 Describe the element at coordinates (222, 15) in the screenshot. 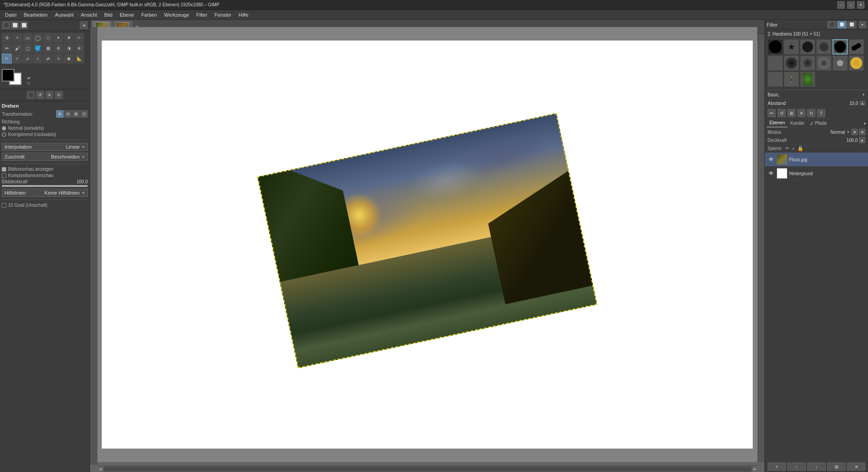

I see `menu-fenster: Fenster` at that location.